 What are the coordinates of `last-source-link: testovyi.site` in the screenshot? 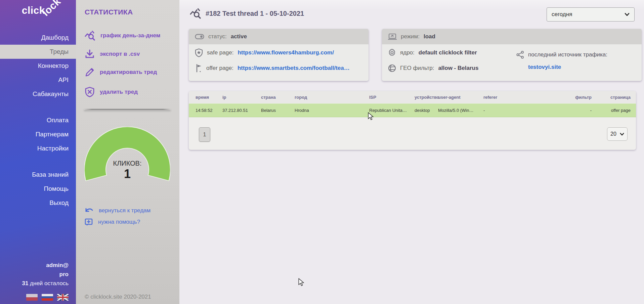 It's located at (568, 67).